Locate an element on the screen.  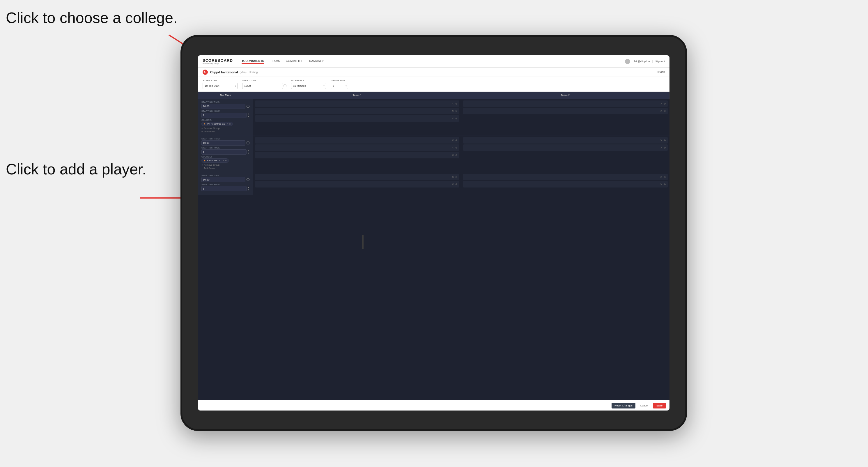
course-tag-remove-1: ✕ is located at coordinates (227, 124).